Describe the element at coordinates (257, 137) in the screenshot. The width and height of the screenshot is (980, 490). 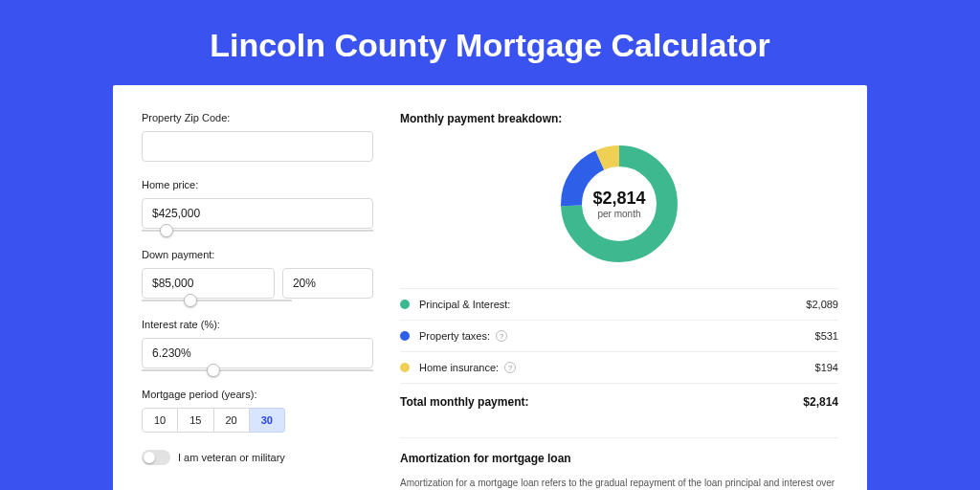
I see `field-zip: Property Zip Code:` at that location.